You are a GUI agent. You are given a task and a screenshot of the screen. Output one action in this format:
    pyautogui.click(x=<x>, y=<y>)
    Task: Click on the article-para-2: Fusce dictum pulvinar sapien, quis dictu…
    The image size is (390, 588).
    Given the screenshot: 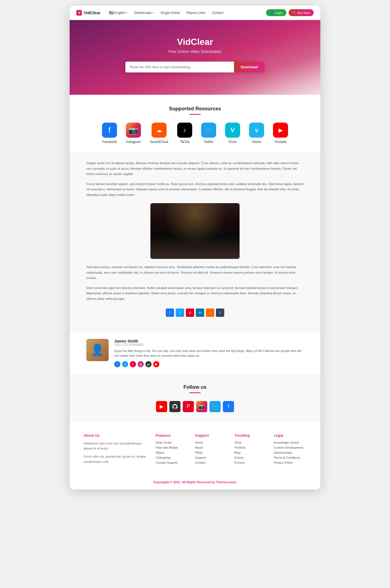 What is the action you would take?
    pyautogui.click(x=195, y=189)
    